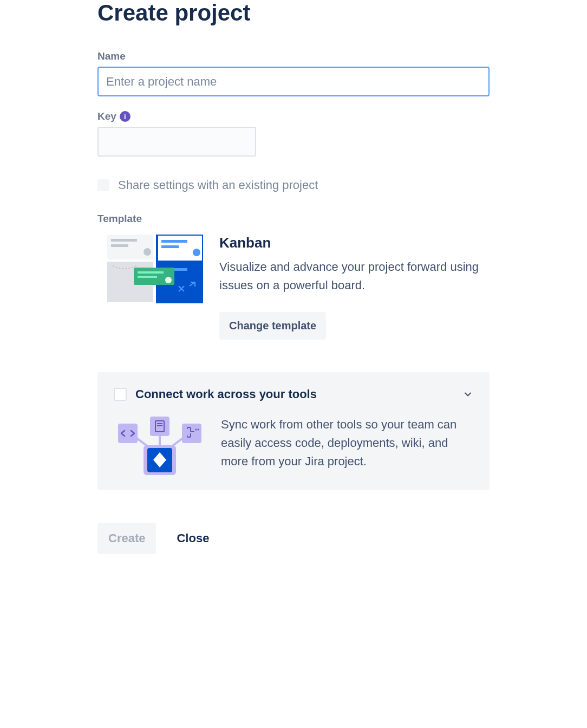  Describe the element at coordinates (273, 326) in the screenshot. I see `change-template-button: Change template` at that location.